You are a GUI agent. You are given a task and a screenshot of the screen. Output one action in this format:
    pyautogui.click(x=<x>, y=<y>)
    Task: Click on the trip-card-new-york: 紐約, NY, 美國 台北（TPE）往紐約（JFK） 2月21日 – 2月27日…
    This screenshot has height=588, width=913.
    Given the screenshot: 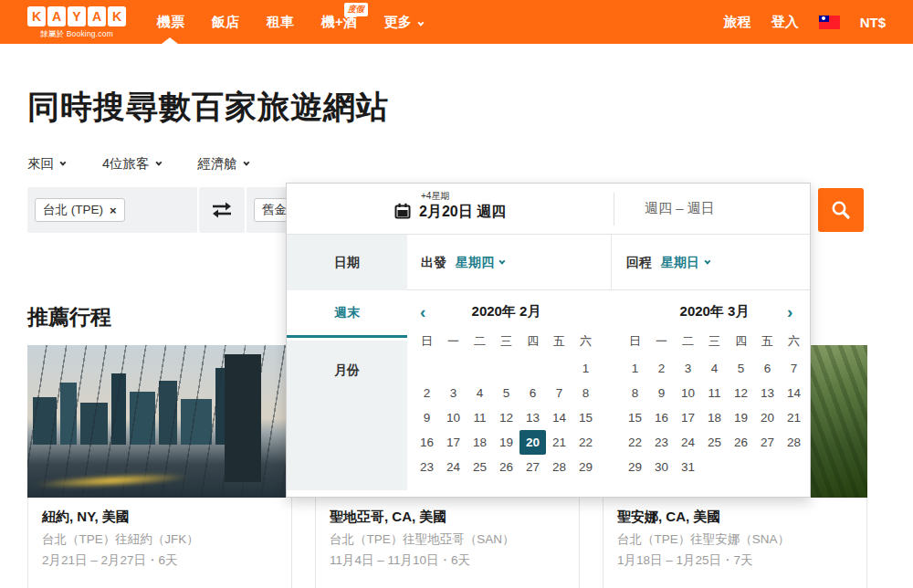 What is the action you would take?
    pyautogui.click(x=160, y=467)
    